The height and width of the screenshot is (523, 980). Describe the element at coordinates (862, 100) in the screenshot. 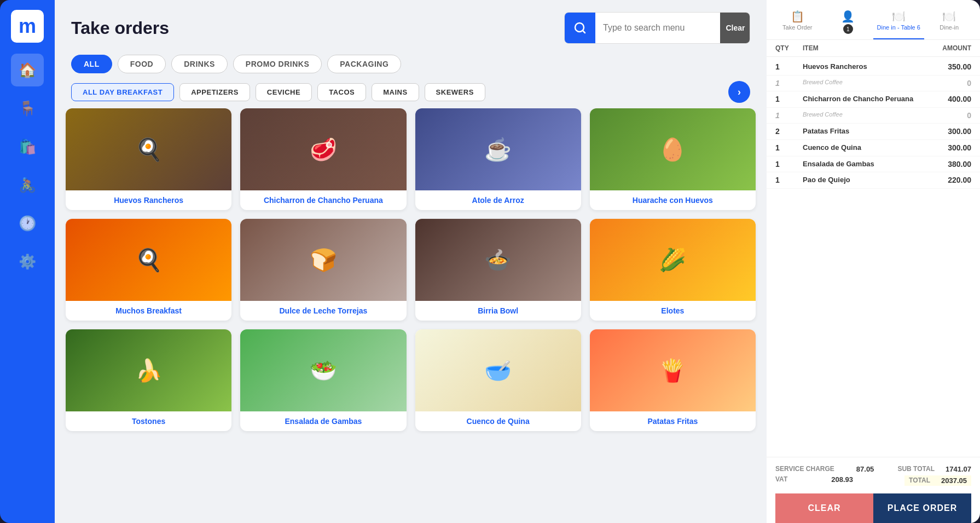

I see `order-item-name: Chicharron de Chancho Peruana` at that location.